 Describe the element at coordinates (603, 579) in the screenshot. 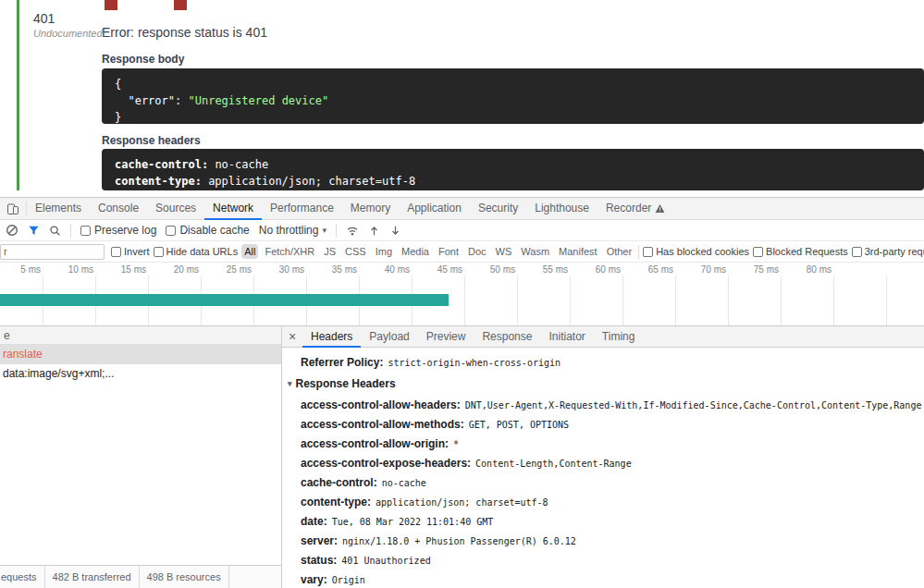

I see `header-line: vary:Origin` at that location.